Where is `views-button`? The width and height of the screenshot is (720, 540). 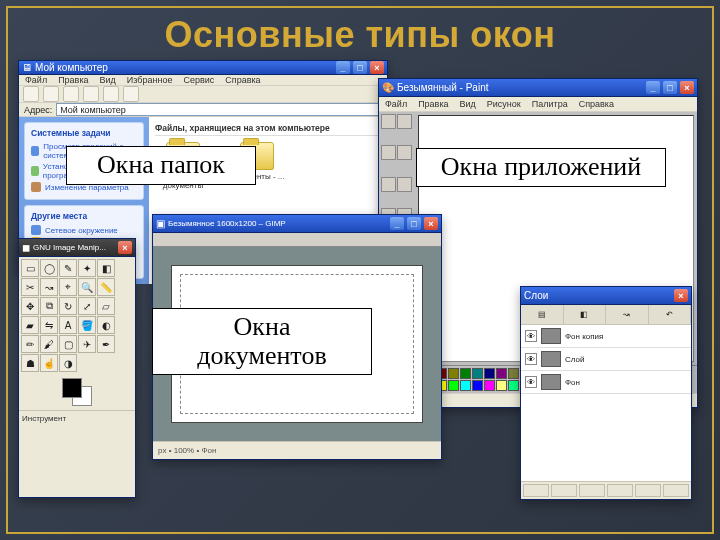
views-button is located at coordinates (131, 94).